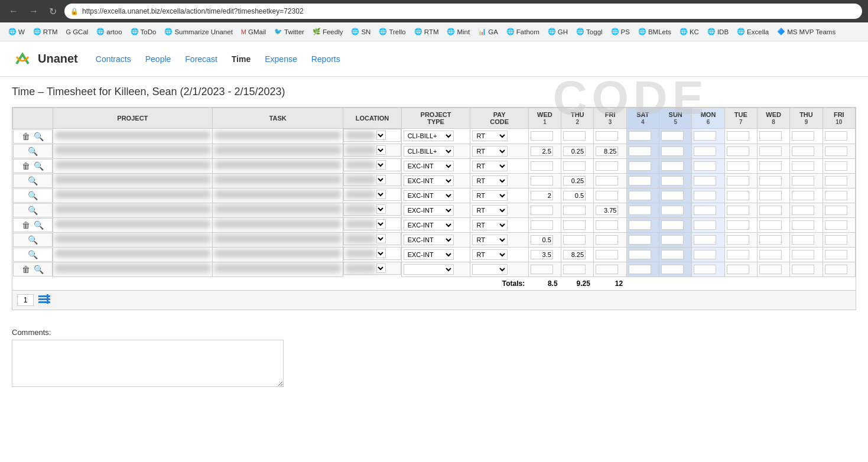 This screenshot has width=868, height=462. What do you see at coordinates (381, 209) in the screenshot?
I see `row-5-location-select` at bounding box center [381, 209].